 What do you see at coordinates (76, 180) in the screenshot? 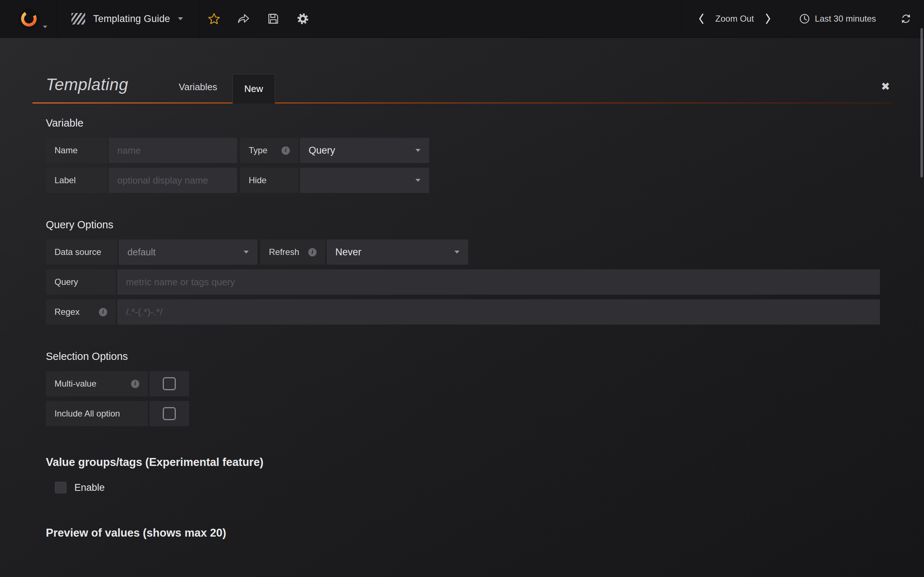
I see `label-field-label: Label` at bounding box center [76, 180].